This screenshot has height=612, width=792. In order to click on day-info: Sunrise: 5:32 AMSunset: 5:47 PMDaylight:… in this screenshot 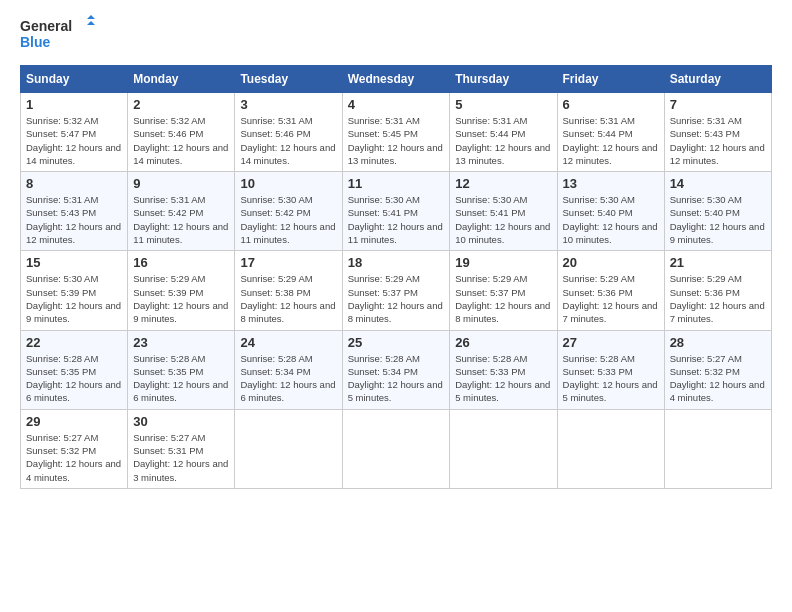, I will do `click(74, 140)`.